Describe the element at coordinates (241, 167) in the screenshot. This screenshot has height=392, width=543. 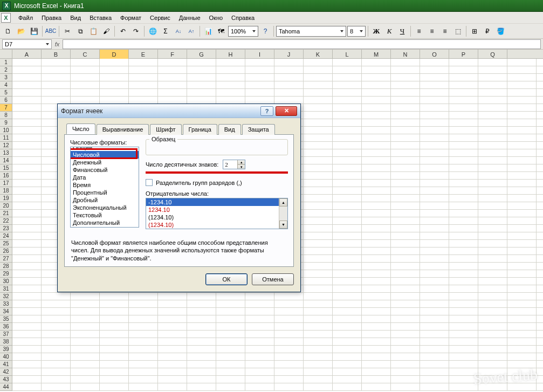
I see `spinner-down: ▼` at that location.